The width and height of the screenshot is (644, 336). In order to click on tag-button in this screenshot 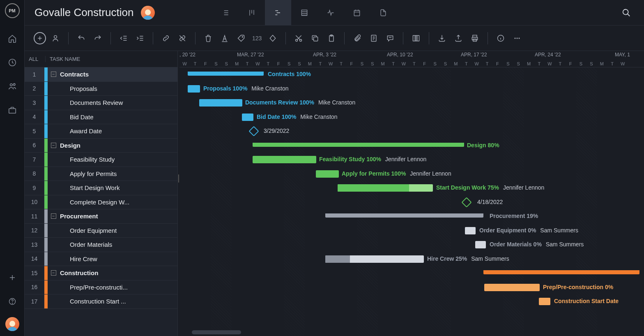, I will do `click(241, 38)`.